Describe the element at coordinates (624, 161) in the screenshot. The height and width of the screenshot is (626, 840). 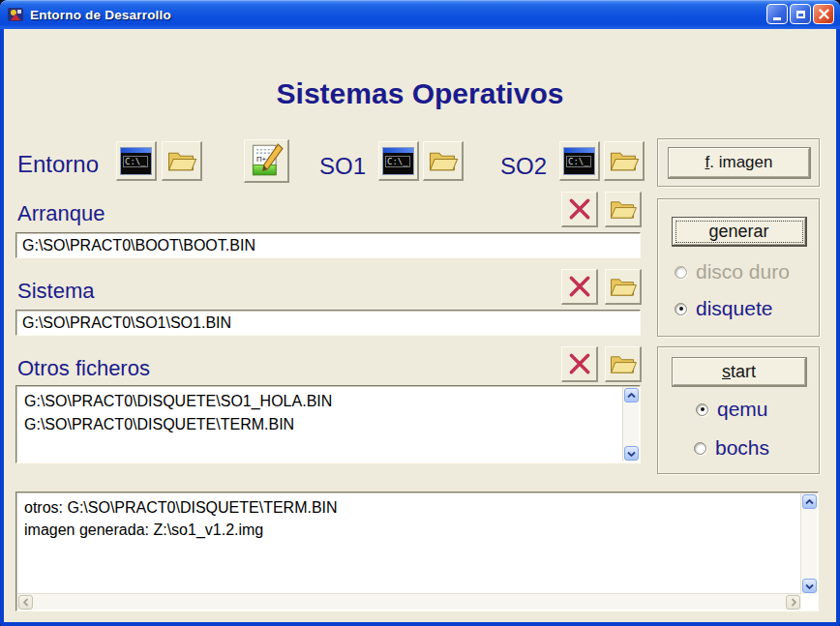
I see `so2-folder-button` at that location.